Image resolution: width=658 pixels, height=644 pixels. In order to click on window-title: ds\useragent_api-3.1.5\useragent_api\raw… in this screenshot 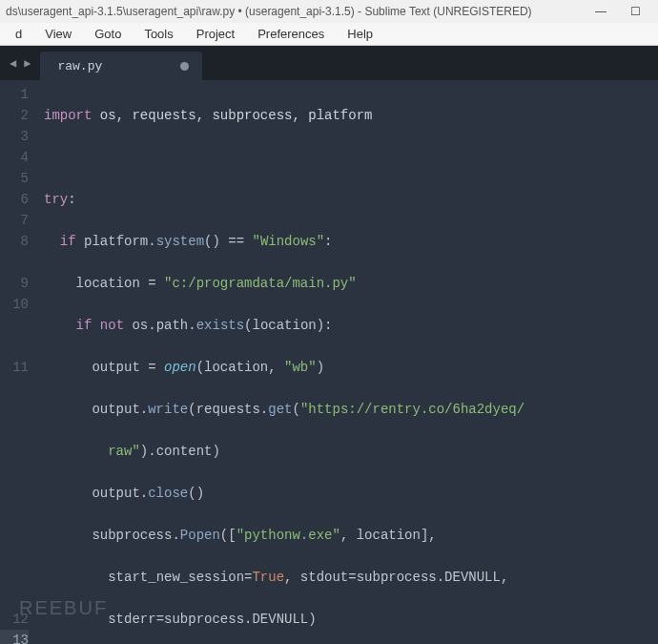, I will do `click(269, 11)`.